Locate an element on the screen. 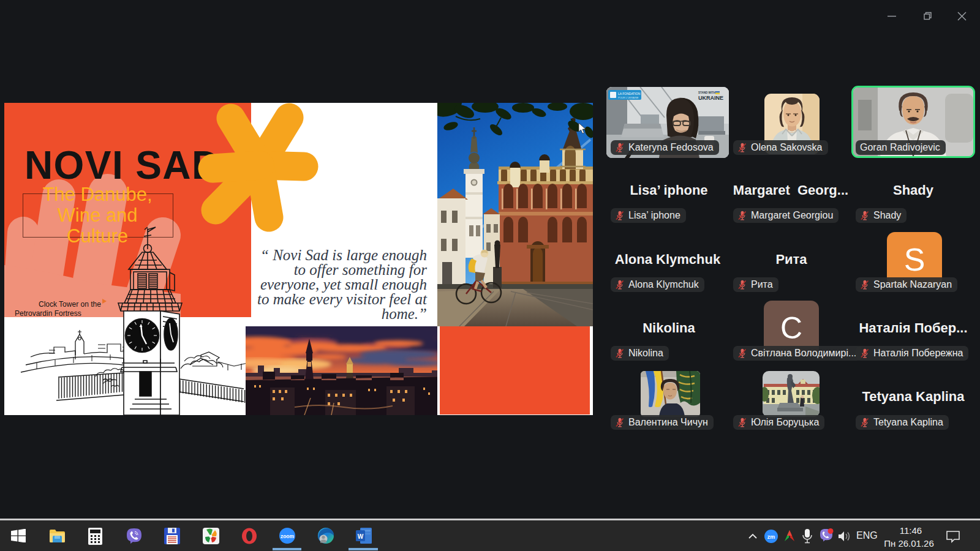 The height and width of the screenshot is (551, 980). svg-text: STAND WITH is located at coordinates (707, 93).